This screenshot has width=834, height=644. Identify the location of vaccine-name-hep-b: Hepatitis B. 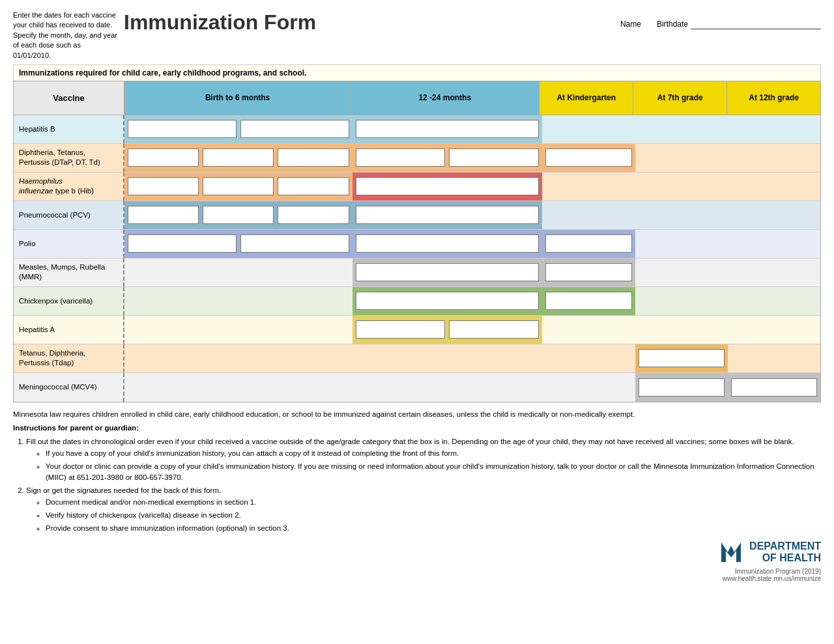
(69, 129).